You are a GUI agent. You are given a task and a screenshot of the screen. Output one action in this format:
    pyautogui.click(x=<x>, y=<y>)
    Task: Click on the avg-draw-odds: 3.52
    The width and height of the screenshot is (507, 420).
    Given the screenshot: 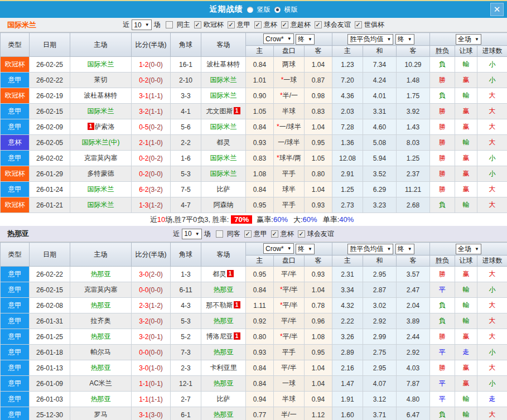 What is the action you would take?
    pyautogui.click(x=380, y=174)
    